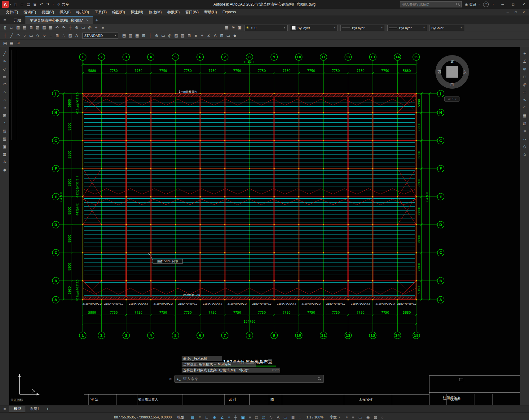 The width and height of the screenshot is (529, 420). Describe the element at coordinates (48, 4) in the screenshot. I see `quick-access-icon: ↷` at that location.